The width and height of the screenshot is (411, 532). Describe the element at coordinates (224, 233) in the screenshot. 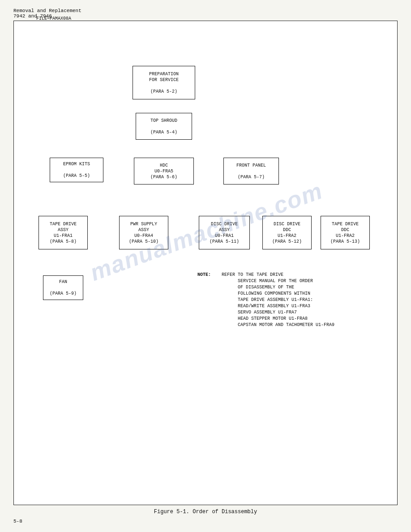

I see `box-disc-drive-assy: DISC DRIVE ASSY U0-FRA1 (PARA 5-11)` at that location.